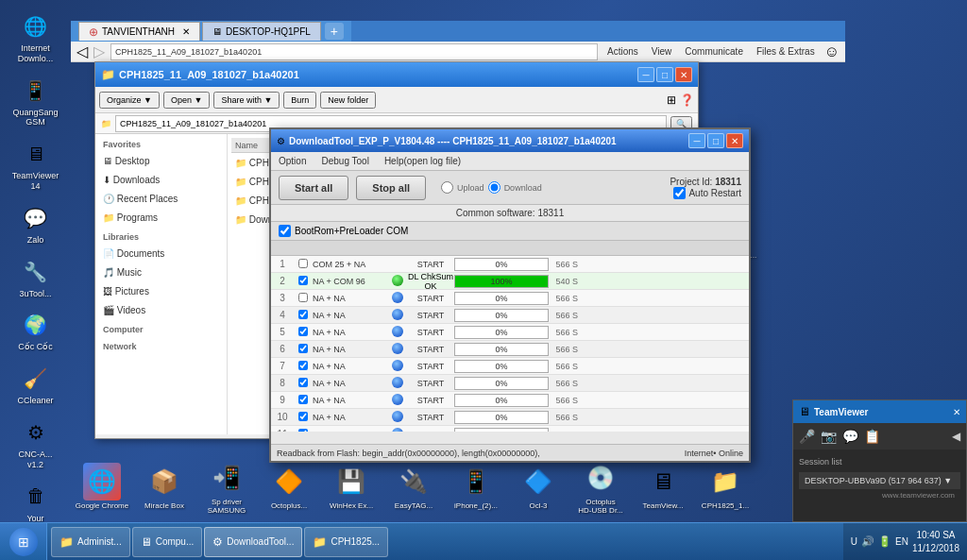 This screenshot has width=967, height=560. Describe the element at coordinates (186, 32) in the screenshot. I see `close-tab-1: ✕` at that location.